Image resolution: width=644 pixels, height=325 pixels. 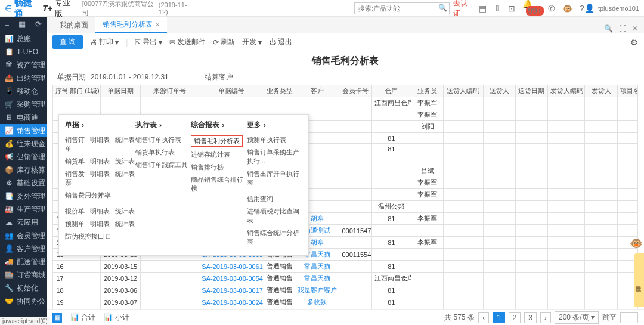 What do you see at coordinates (463, 91) in the screenshot?
I see `column-header: 送货人编码` at bounding box center [463, 91].